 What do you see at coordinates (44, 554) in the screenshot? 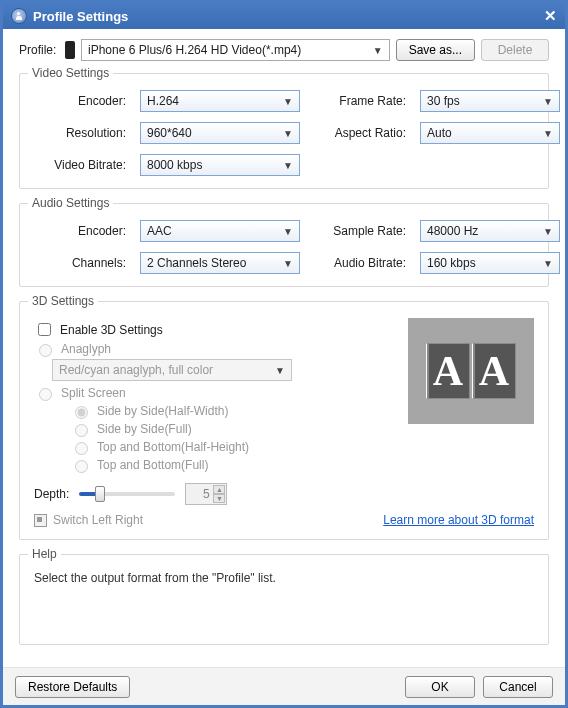
I see `help-group-label: Help` at bounding box center [44, 554].